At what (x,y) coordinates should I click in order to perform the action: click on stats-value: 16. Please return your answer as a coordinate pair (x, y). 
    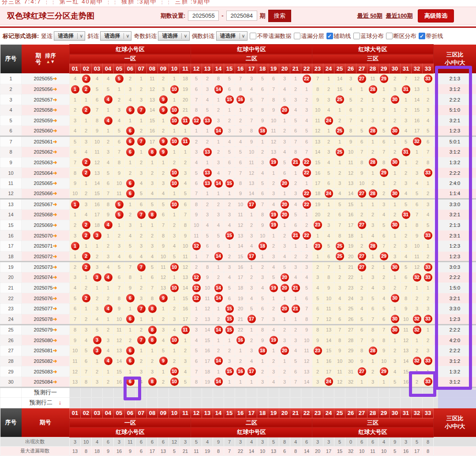
    Looking at the image, I should click on (119, 451).